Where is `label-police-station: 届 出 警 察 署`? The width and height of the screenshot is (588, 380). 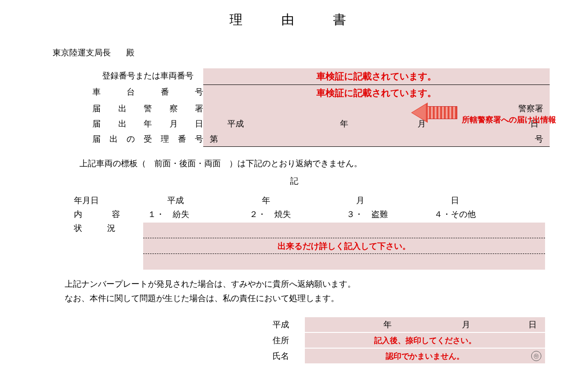
label-police-station: 届 出 警 察 署 is located at coordinates (148, 109).